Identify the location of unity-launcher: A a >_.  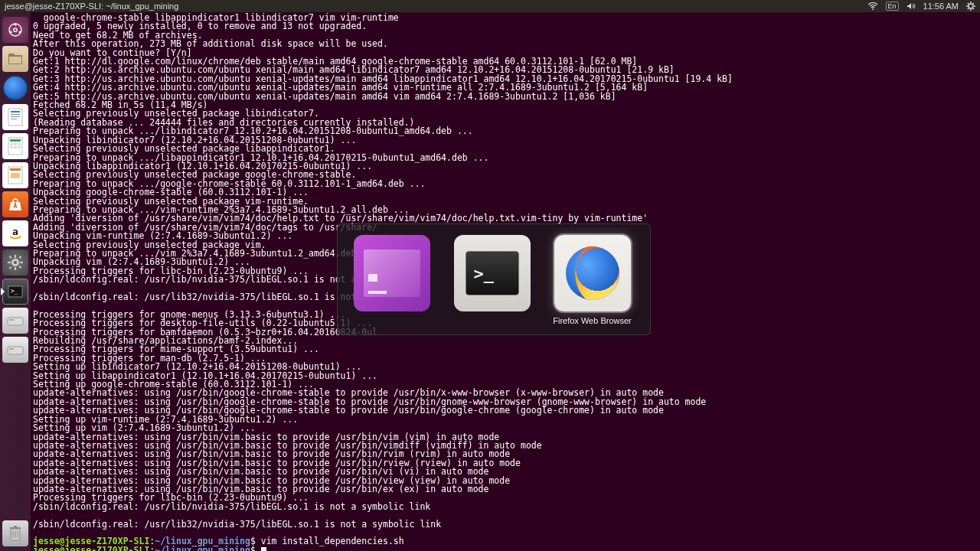
(15, 282).